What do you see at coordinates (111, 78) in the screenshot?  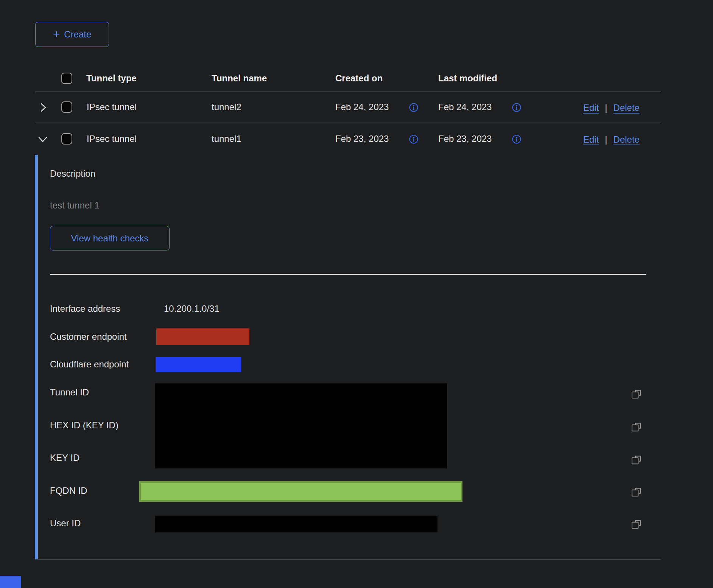 I see `column-header-tunnel-type: Tunnel type` at bounding box center [111, 78].